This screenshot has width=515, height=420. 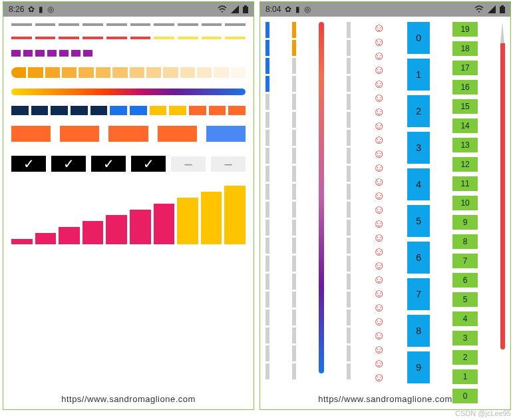 I want to click on green-number-box: 8, so click(x=465, y=242).